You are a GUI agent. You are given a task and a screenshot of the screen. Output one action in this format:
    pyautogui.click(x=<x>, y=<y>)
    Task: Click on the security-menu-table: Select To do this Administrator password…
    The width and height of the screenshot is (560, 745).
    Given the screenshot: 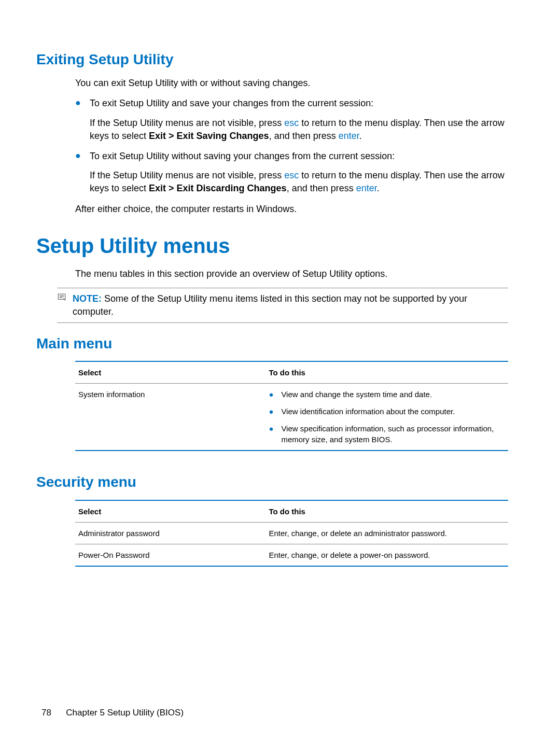 What is the action you would take?
    pyautogui.click(x=291, y=533)
    